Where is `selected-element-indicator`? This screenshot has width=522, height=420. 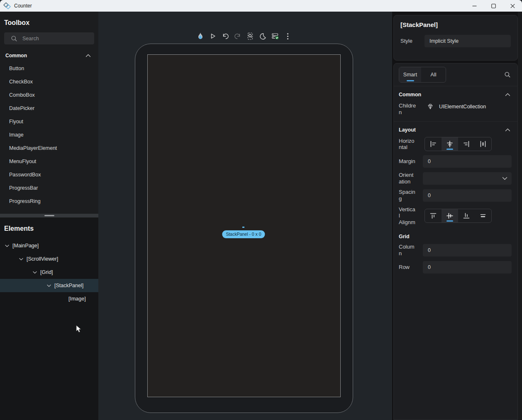 selected-element-indicator is located at coordinates (243, 227).